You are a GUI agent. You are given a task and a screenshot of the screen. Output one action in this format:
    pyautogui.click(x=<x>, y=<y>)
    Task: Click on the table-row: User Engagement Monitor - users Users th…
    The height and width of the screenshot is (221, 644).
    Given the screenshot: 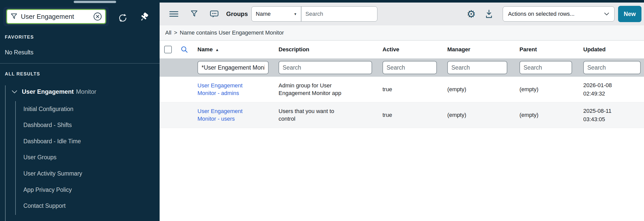 What is the action you would take?
    pyautogui.click(x=402, y=115)
    